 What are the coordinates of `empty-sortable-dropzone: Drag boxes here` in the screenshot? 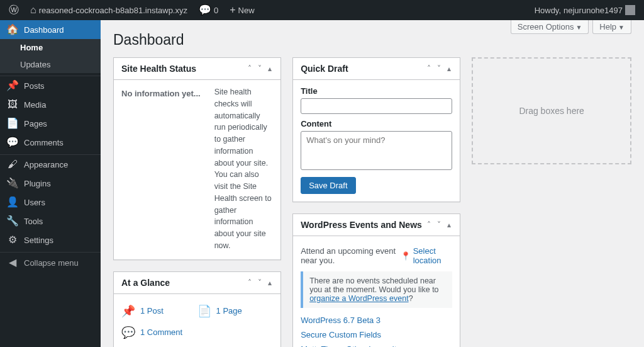 It's located at (552, 111).